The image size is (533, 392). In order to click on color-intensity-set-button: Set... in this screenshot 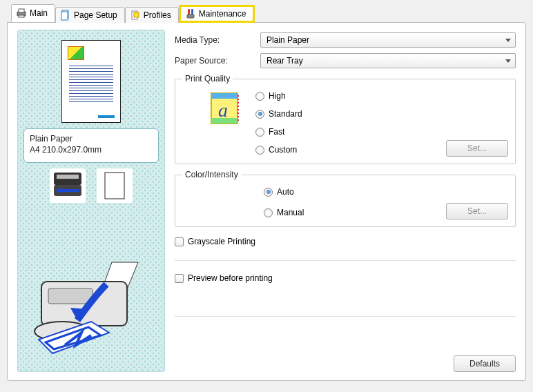, I will do `click(477, 211)`.